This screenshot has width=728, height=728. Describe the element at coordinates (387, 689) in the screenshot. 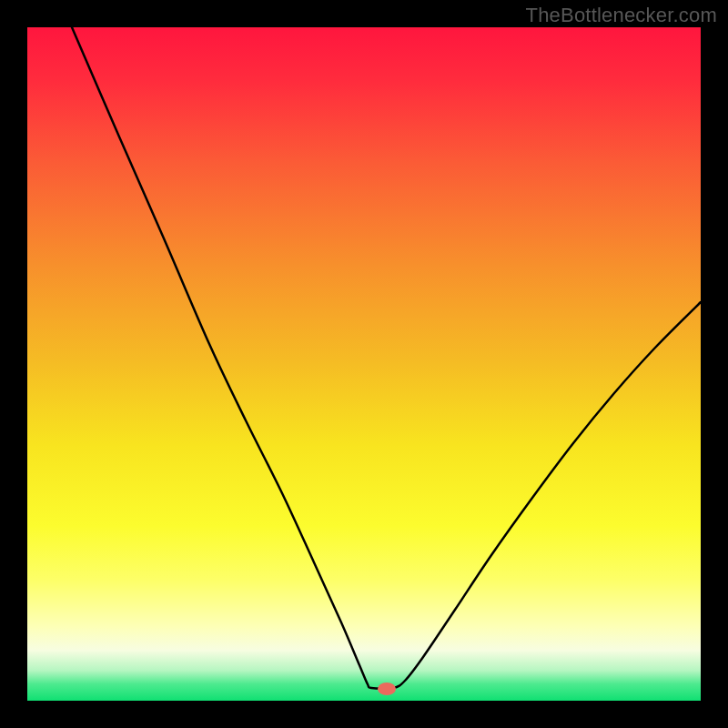

I see `optimal-point-marker` at that location.